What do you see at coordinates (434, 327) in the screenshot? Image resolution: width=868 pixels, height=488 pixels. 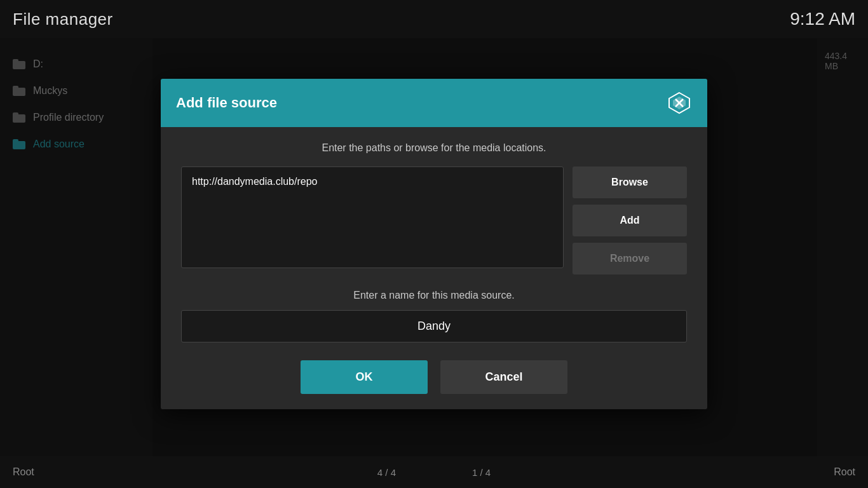 I see `source-name-input` at bounding box center [434, 327].